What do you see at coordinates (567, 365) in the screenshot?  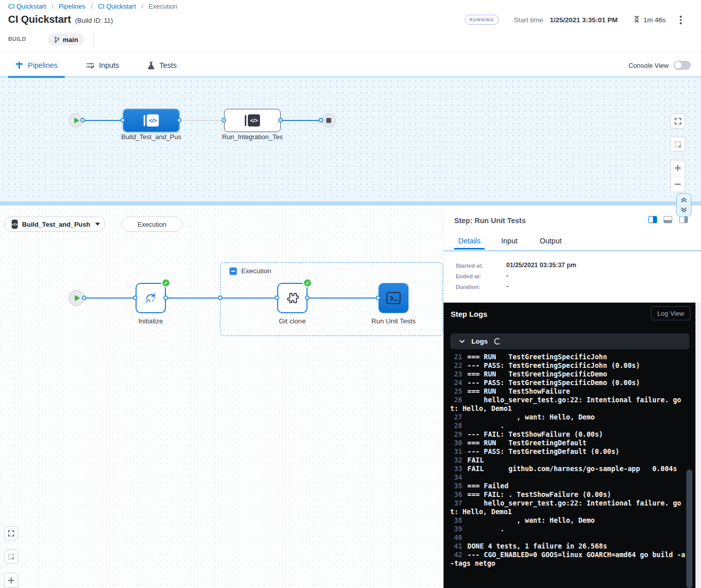 I see `log-line: 22--- PASS: TestGreetingSpecificJohn (0.…` at bounding box center [567, 365].